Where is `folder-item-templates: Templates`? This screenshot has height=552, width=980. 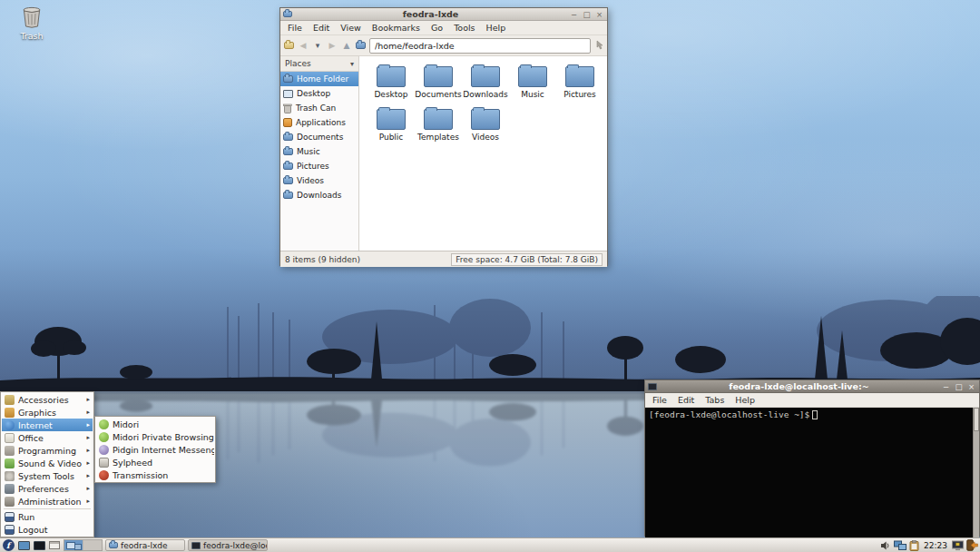 folder-item-templates: Templates is located at coordinates (438, 127).